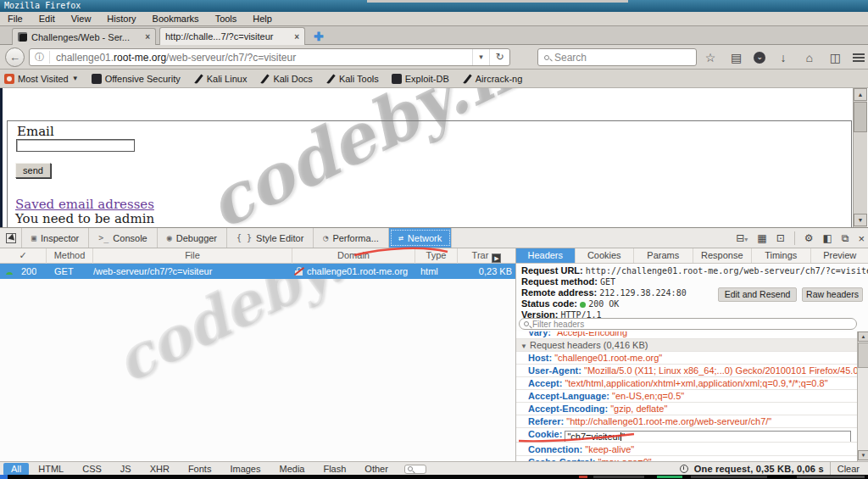  I want to click on filter-html: HTML, so click(51, 470).